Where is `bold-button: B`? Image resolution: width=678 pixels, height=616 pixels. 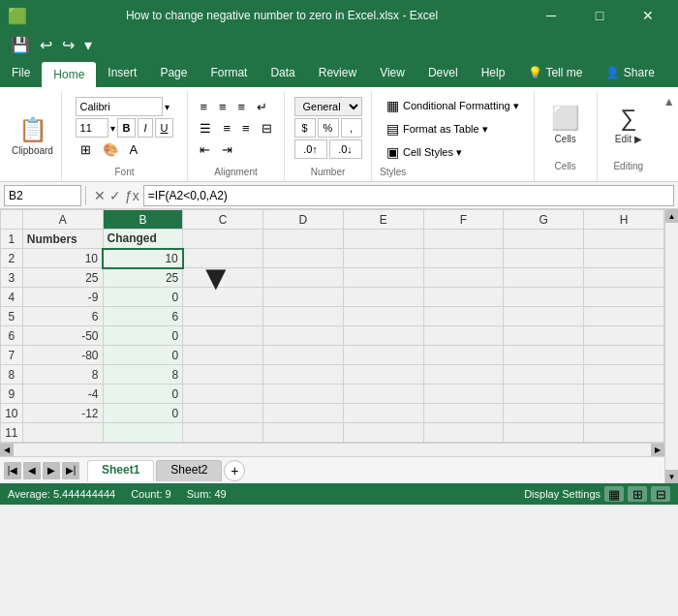 bold-button: B is located at coordinates (127, 128).